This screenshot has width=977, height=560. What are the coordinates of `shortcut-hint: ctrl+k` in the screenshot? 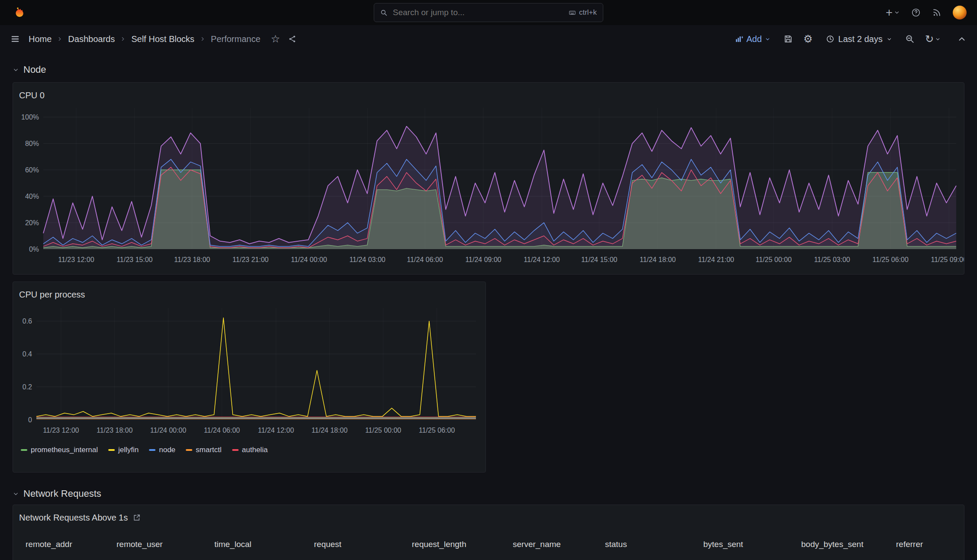 It's located at (583, 13).